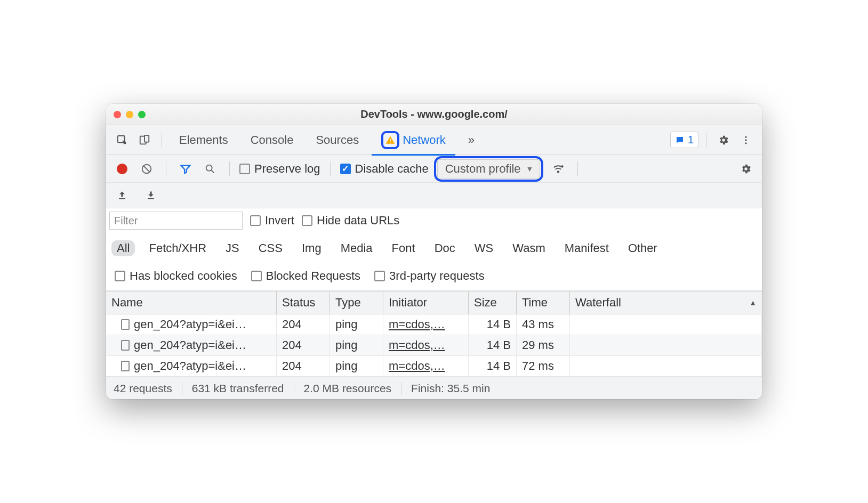 Image resolution: width=868 pixels, height=503 pixels. I want to click on third-party-label: 3rd-party requests, so click(437, 276).